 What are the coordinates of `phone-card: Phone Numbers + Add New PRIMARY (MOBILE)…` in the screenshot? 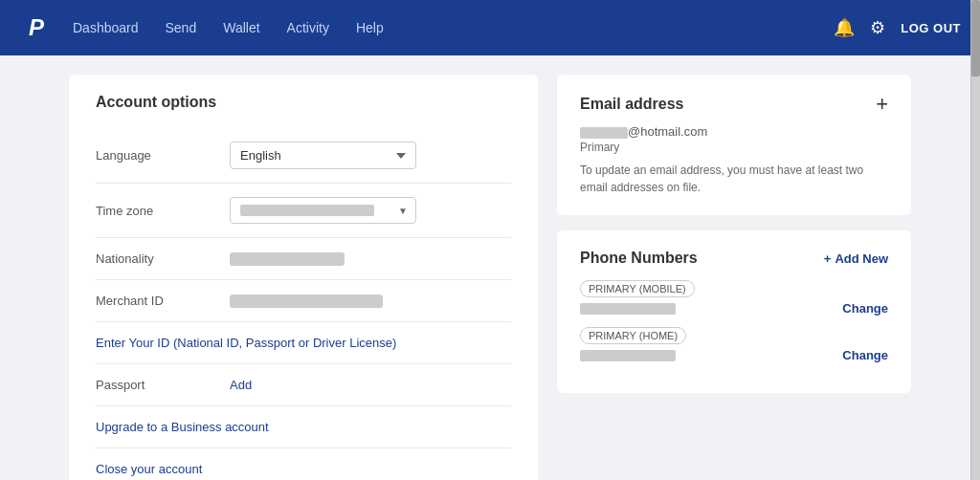 It's located at (734, 312).